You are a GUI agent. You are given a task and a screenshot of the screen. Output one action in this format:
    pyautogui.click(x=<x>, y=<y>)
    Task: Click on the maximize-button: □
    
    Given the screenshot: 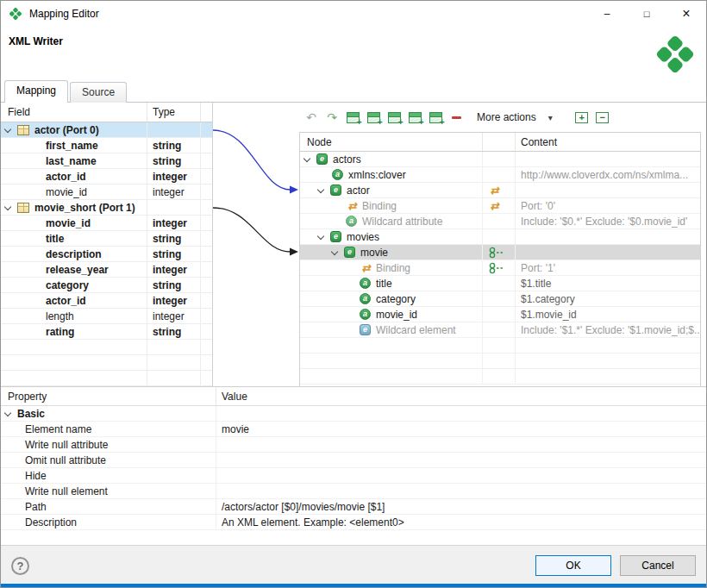 What is the action you would take?
    pyautogui.click(x=647, y=14)
    